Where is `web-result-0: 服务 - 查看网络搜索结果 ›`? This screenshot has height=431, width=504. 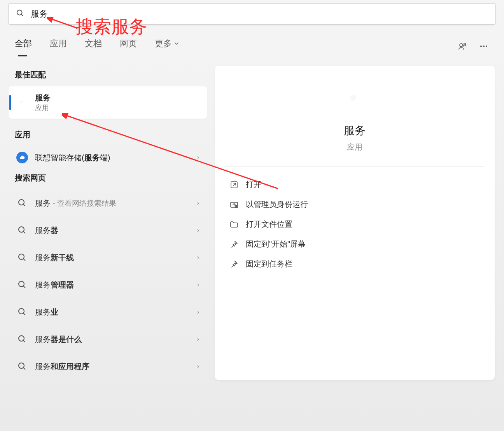
web-result-0: 服务 - 查看网络搜索结果 › is located at coordinates (108, 203).